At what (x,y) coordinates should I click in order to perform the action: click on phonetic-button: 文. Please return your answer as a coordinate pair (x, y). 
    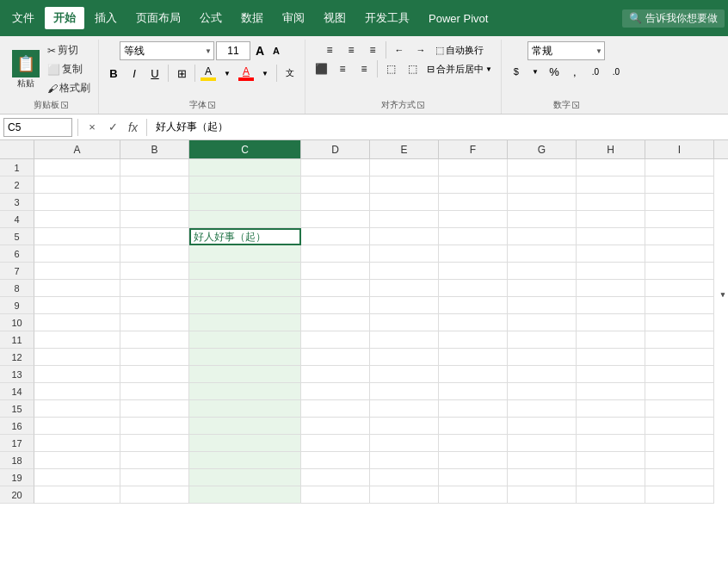
    Looking at the image, I should click on (290, 73).